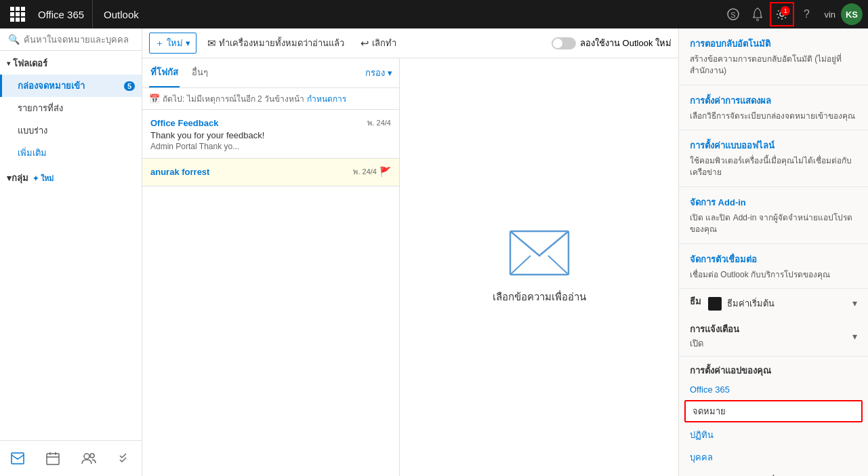  I want to click on gear-badge: 1, so click(785, 11).